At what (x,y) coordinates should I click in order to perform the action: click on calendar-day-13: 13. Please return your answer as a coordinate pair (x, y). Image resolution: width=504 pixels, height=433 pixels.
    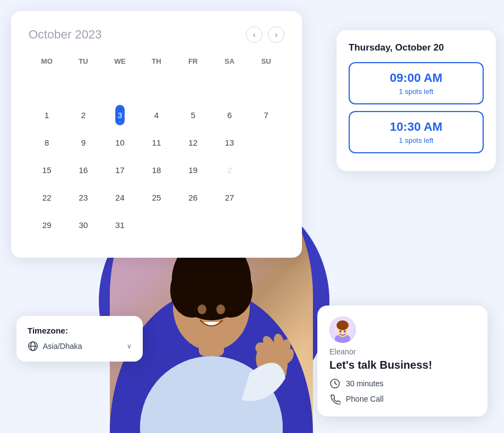
    Looking at the image, I should click on (229, 143).